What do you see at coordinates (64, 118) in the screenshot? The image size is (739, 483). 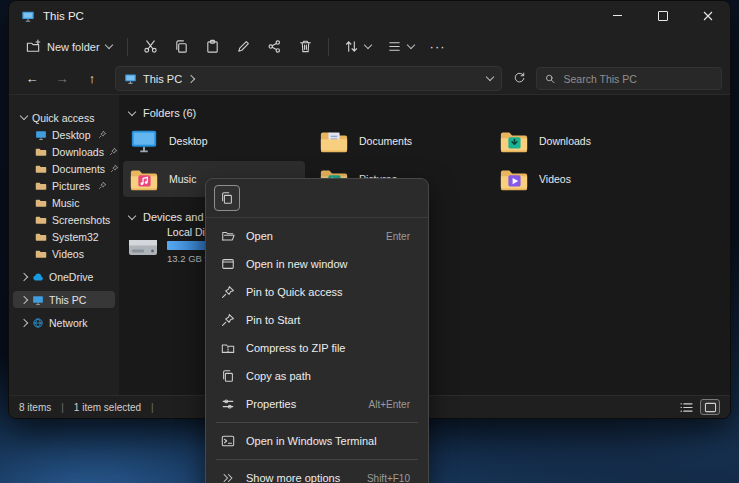 I see `sidebar-item-quick-access: Quick access` at bounding box center [64, 118].